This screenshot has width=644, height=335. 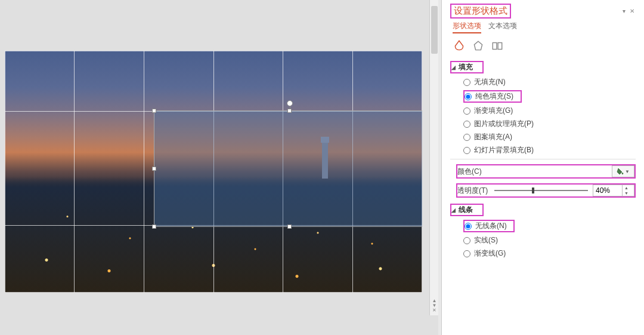 What do you see at coordinates (550, 111) in the screenshot?
I see `fill-option-gradient: 渐变填充(G)` at bounding box center [550, 111].